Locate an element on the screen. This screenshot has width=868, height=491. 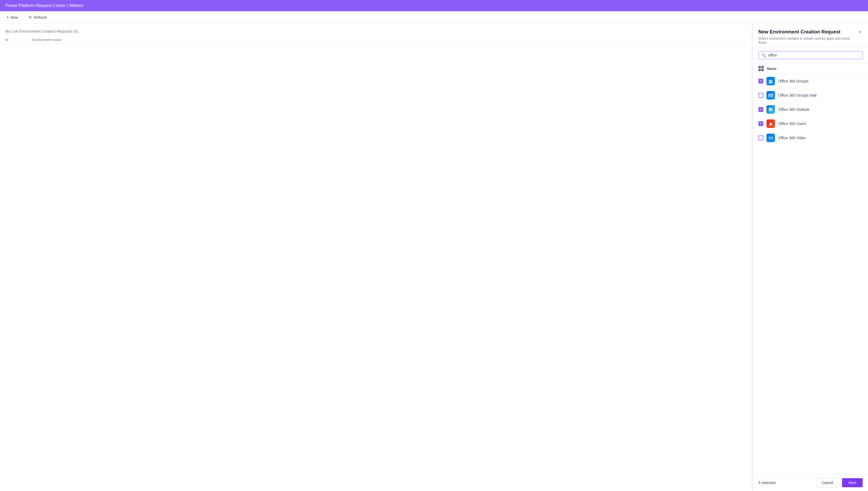
dialog-subtitle: Select connectors needed to create canva… is located at coordinates (808, 40).